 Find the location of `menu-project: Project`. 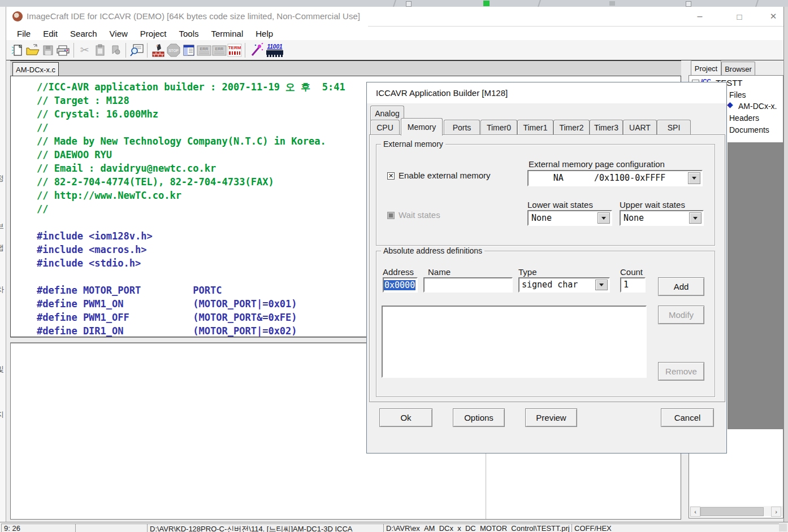

menu-project: Project is located at coordinates (154, 34).